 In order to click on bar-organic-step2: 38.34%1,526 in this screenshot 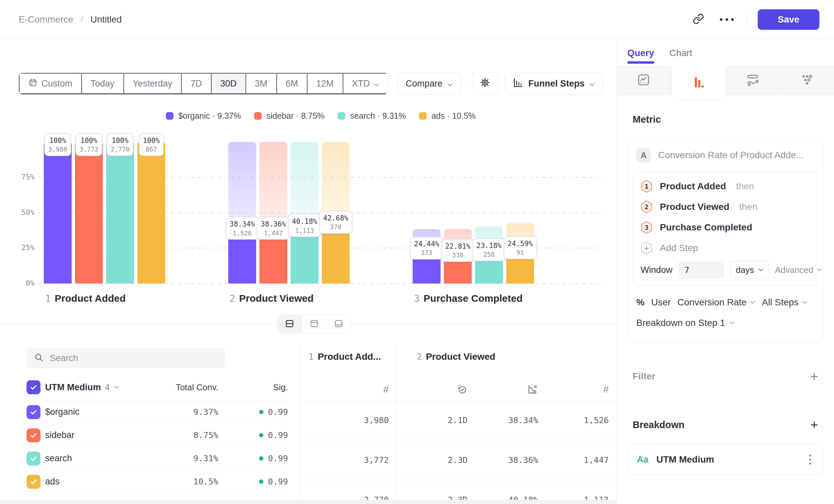, I will do `click(242, 213)`.